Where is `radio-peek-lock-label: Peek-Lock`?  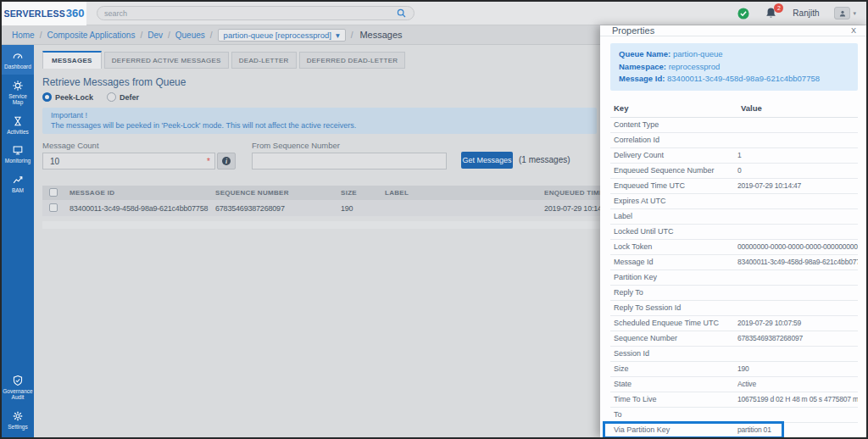
radio-peek-lock-label: Peek-Lock is located at coordinates (75, 97).